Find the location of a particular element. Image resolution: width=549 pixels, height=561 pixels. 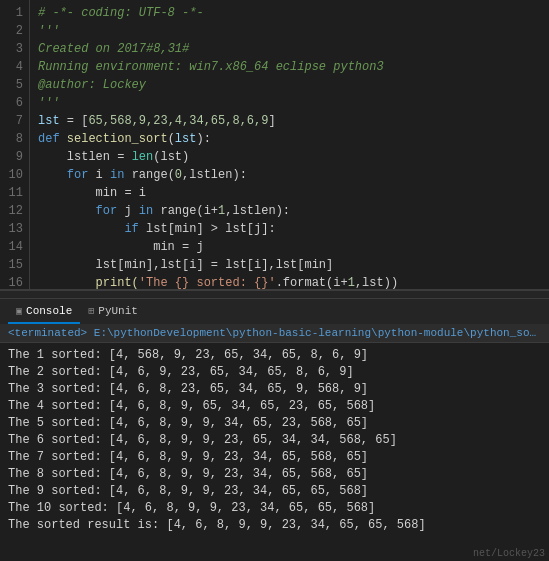

code-line: @author: Lockey is located at coordinates (294, 85).